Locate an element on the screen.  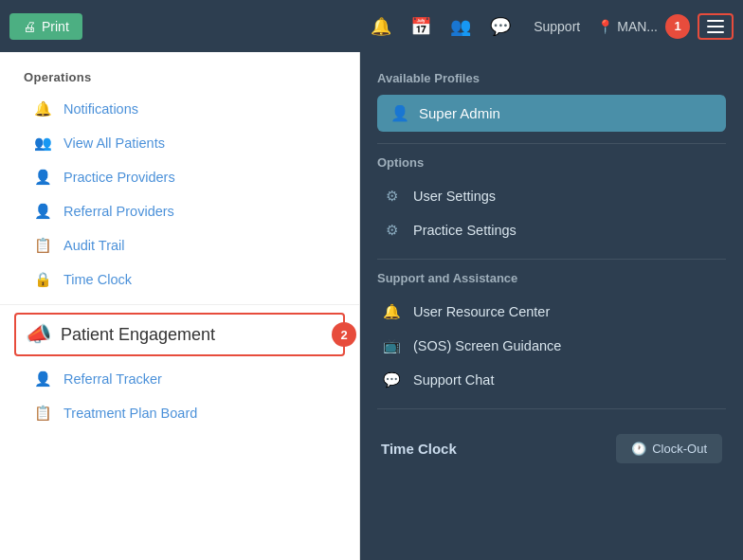
calendar-icon: 📅 is located at coordinates (421, 27).